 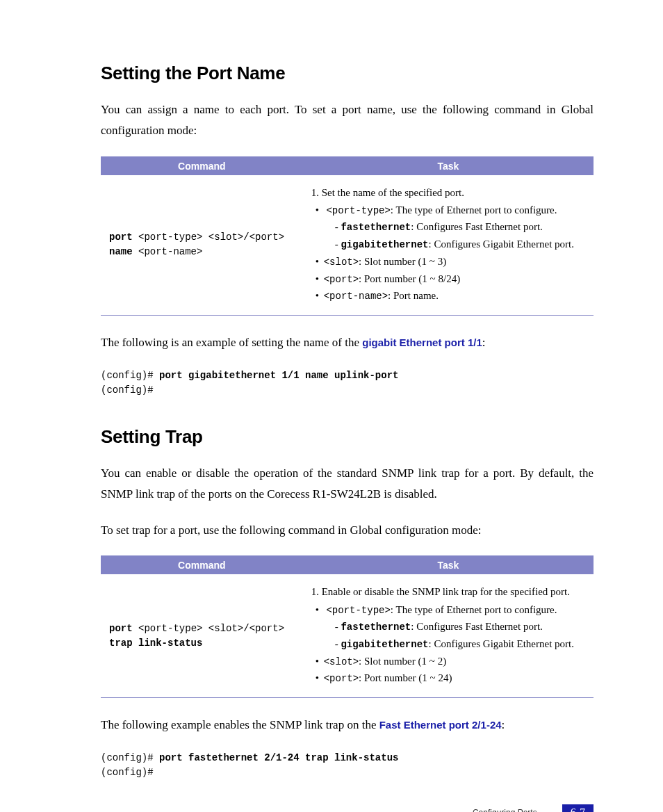 I want to click on intro-paragraph-2b: To set trap for a port, use the followin…, so click(x=347, y=530).